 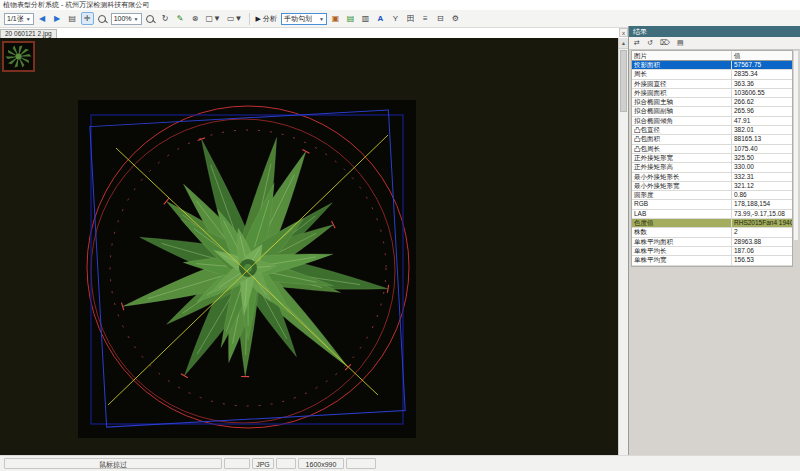 I want to click on result-row: 拟合椭圆副轴265.96, so click(x=712, y=112).